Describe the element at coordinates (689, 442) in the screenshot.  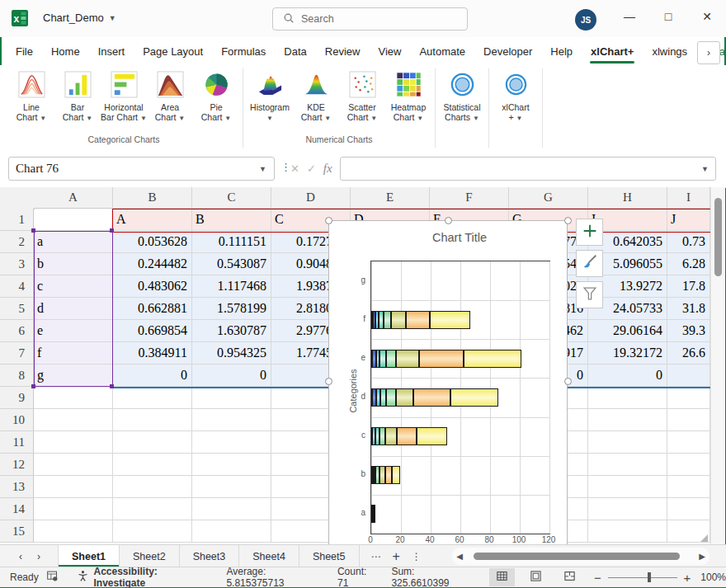
I see `cell-I11` at that location.